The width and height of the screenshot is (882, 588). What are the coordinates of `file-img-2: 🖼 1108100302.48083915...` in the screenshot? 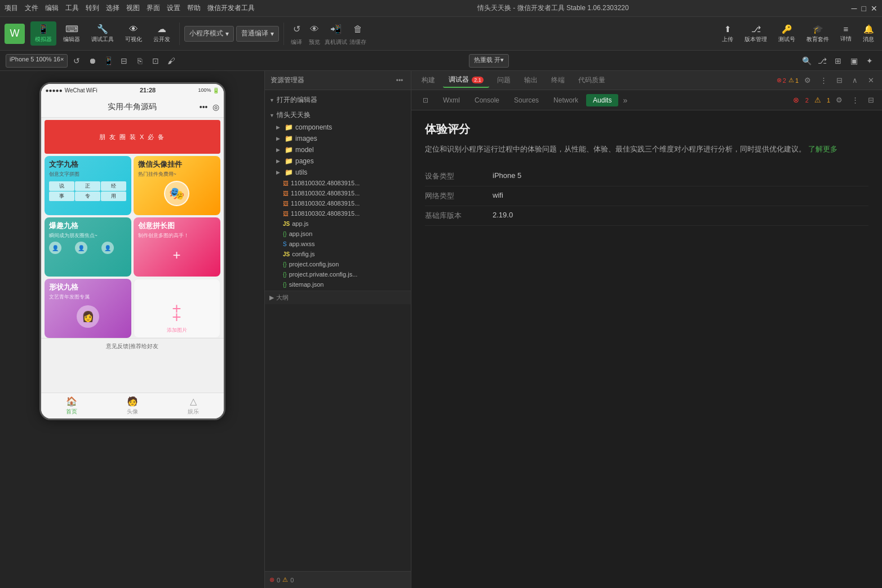 It's located at (338, 193).